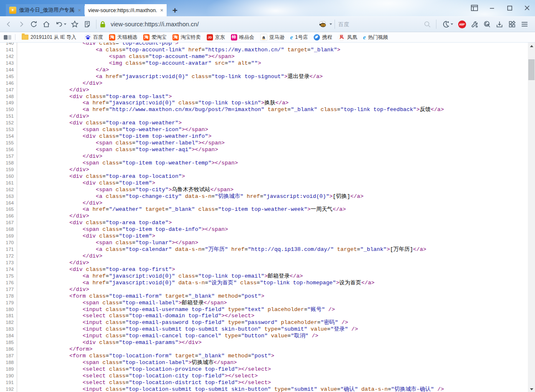 The width and height of the screenshot is (535, 392). I want to click on url-input, so click(213, 24).